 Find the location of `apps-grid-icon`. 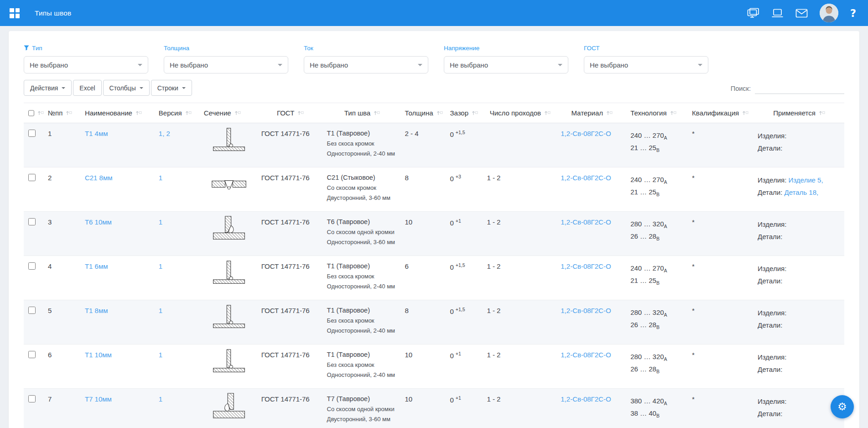

apps-grid-icon is located at coordinates (15, 13).